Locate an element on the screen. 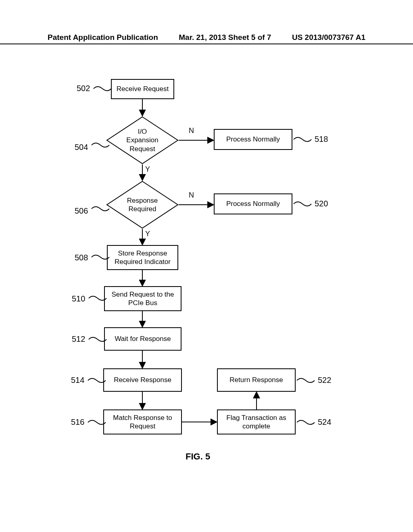 This screenshot has width=413, height=532. edge-504-yes: Y is located at coordinates (148, 169).